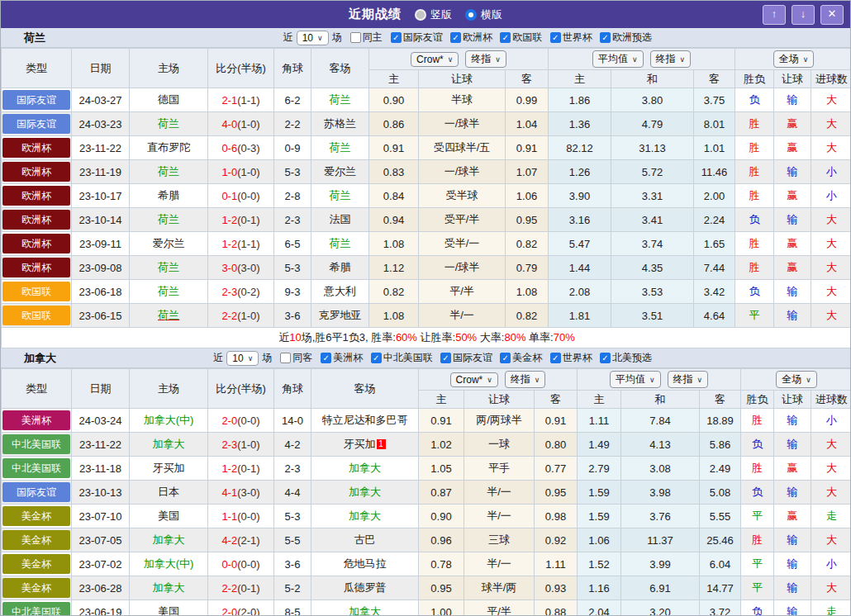  What do you see at coordinates (36, 69) in the screenshot?
I see `col-header-type: 类型` at bounding box center [36, 69].